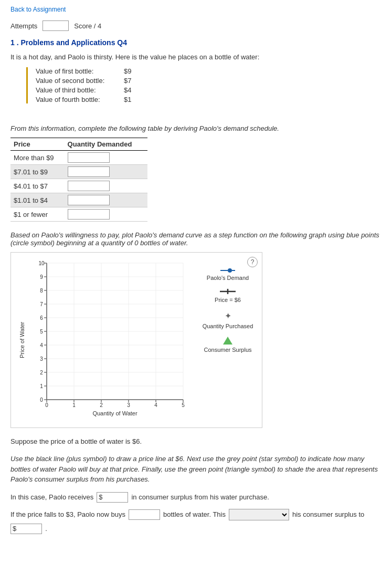 This screenshot has width=392, height=574. What do you see at coordinates (15, 528) in the screenshot?
I see `dollar-sign-2: $` at bounding box center [15, 528].